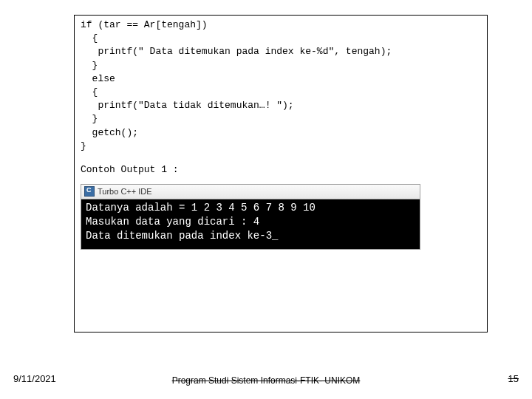  I want to click on terminal-line: Data ditemukan pada index ke-3_, so click(182, 236).